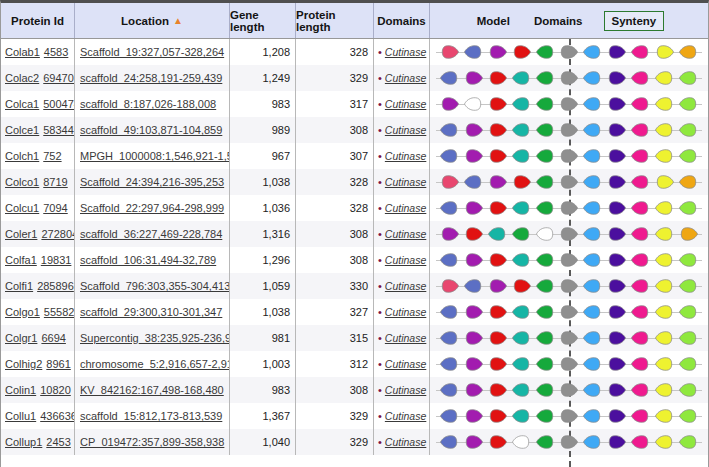 The image size is (709, 467). What do you see at coordinates (151, 312) in the screenshot?
I see `location-link: scaffold_29:300,310-301,347` at bounding box center [151, 312].